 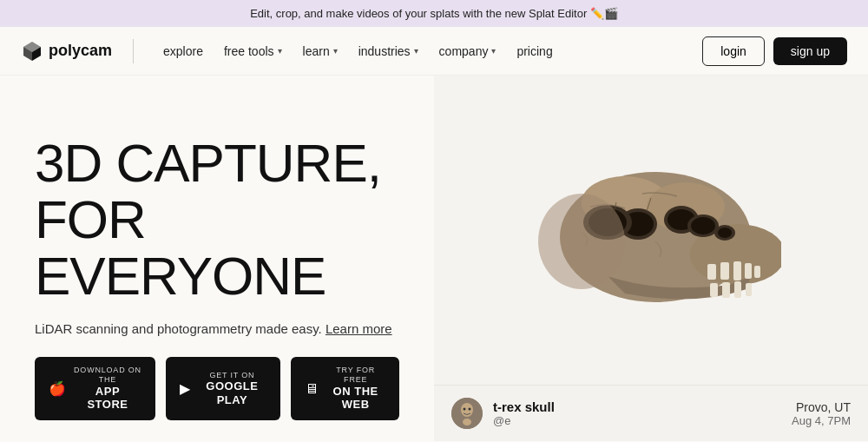 What do you see at coordinates (811, 51) in the screenshot?
I see `signup-button: sign up` at bounding box center [811, 51].